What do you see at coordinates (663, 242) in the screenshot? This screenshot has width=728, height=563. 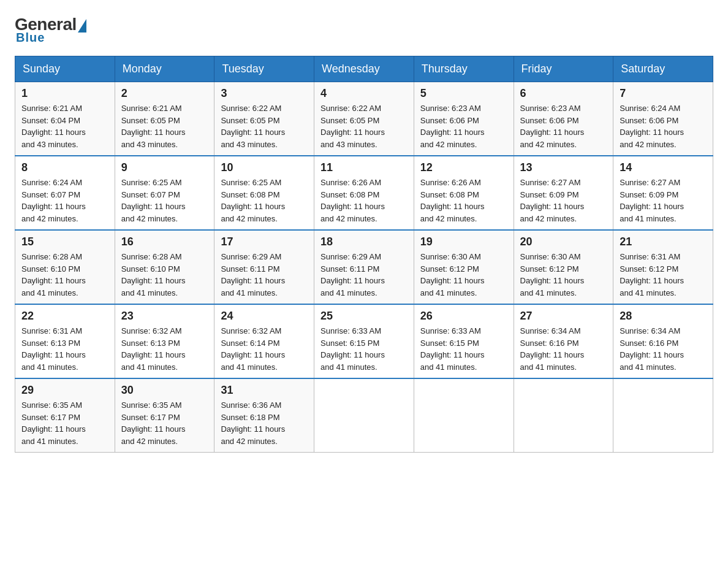 I see `day-number: 21` at bounding box center [663, 242].